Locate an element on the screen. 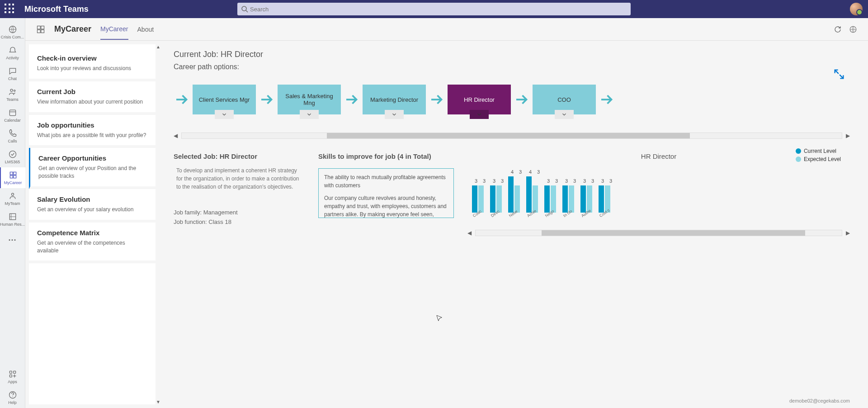 This screenshot has width=868, height=408. user-email: demobe02@cegekabs.com is located at coordinates (820, 401).